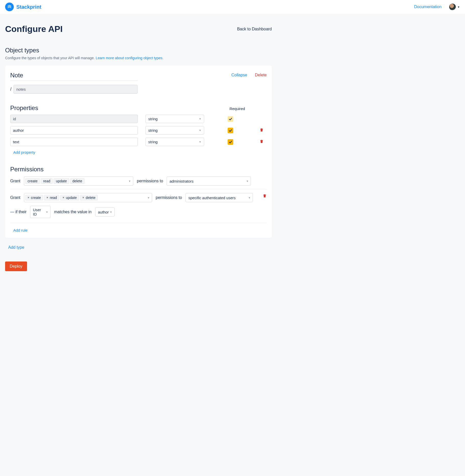 Image resolution: width=465 pixels, height=476 pixels. What do you see at coordinates (23, 7) in the screenshot?
I see `brand: Stackprint` at bounding box center [23, 7].